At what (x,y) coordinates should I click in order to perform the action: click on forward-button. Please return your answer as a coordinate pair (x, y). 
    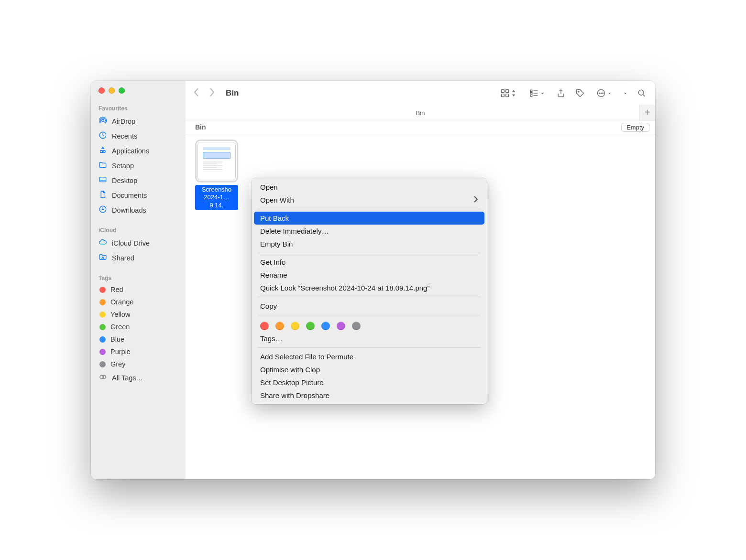
    Looking at the image, I should click on (212, 93).